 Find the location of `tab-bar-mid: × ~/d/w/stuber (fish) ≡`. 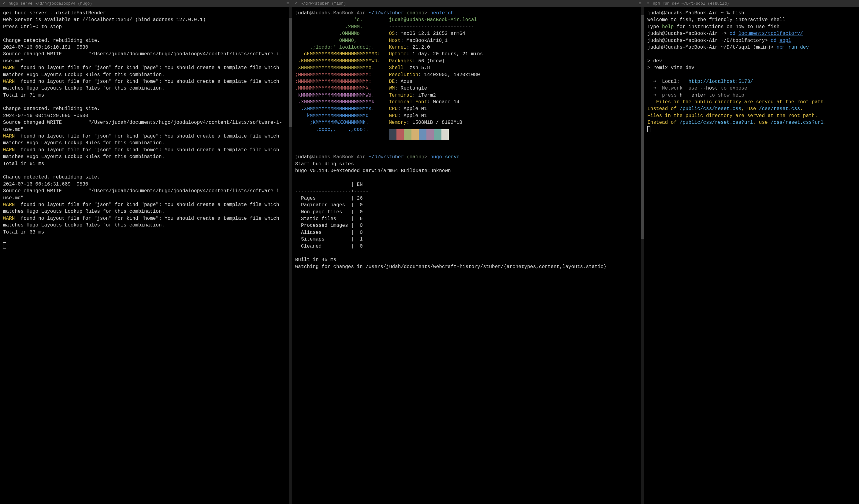

tab-bar-mid: × ~/d/w/stuber (fish) ≡ is located at coordinates (468, 4).